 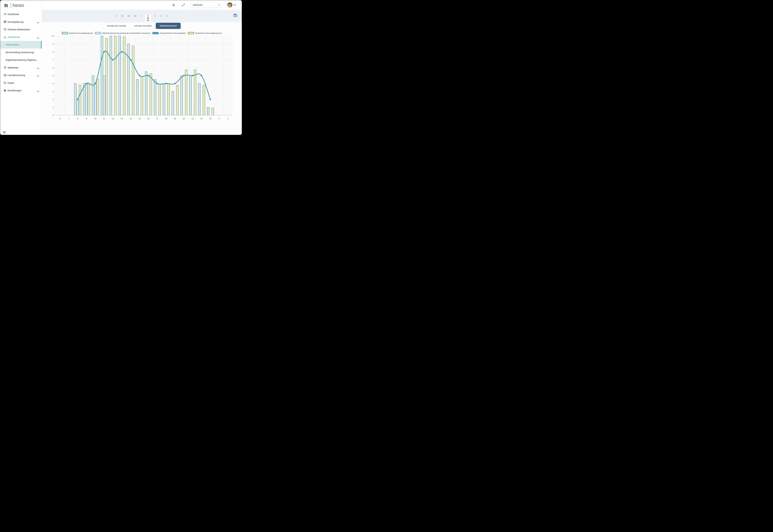 What do you see at coordinates (113, 119) in the screenshot?
I see `svg-text: 12` at bounding box center [113, 119].